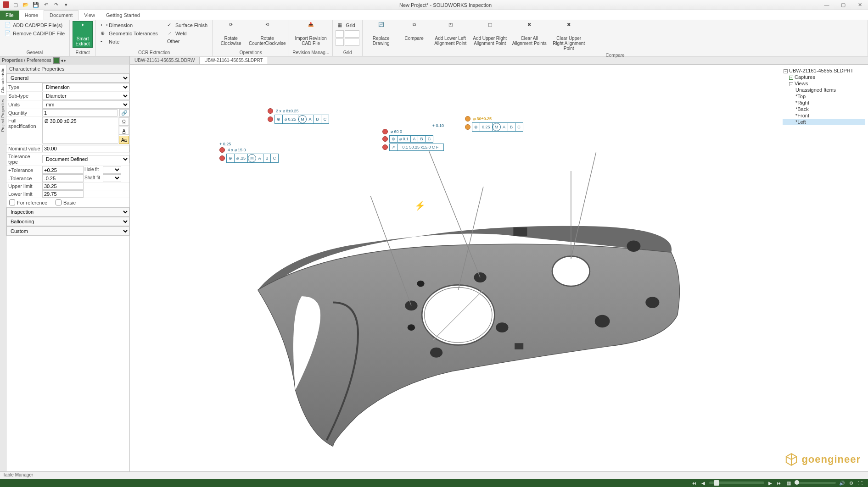 The height and width of the screenshot is (487, 868). I want to click on inspection-dropdown: Inspection, so click(68, 212).